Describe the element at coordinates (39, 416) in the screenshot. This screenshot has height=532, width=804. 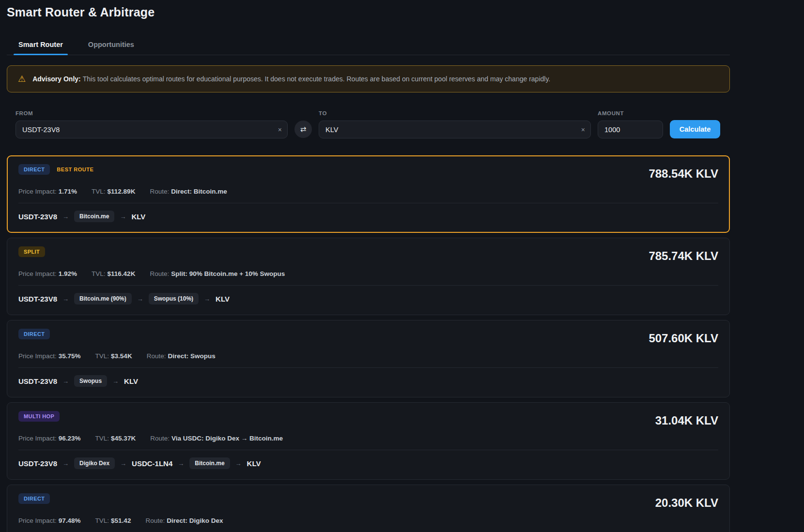
I see `route-type-badge: MULTI HOP` at that location.